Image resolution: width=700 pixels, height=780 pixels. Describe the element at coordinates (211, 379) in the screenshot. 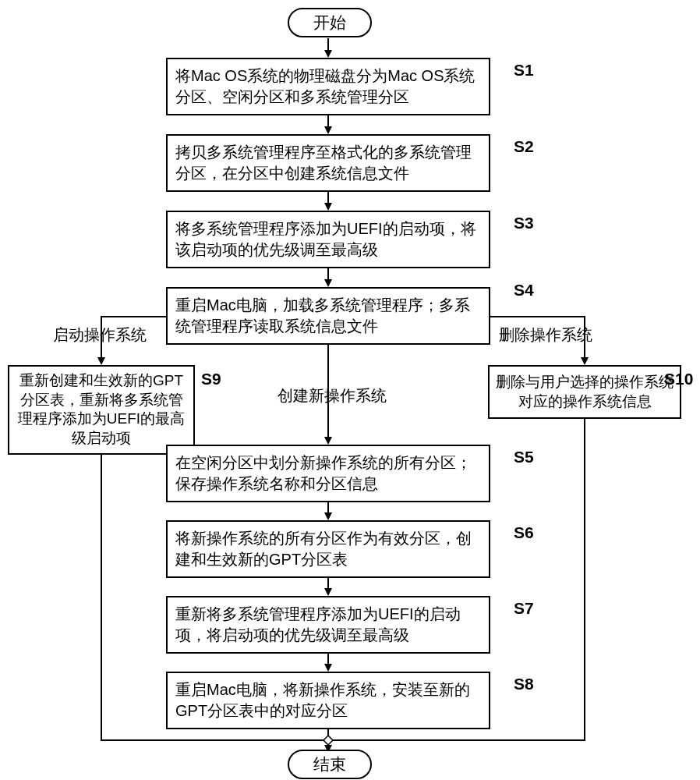

I see `step-label-s9: S9` at that location.